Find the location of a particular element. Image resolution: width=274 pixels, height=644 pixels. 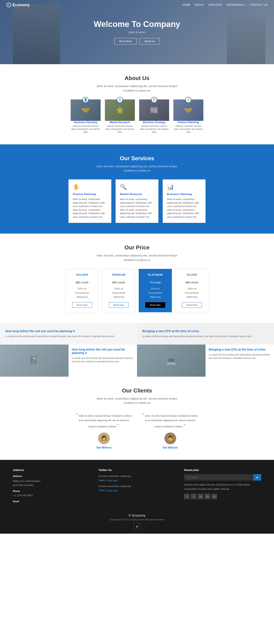

blog-image-3: 💻 is located at coordinates (171, 360).